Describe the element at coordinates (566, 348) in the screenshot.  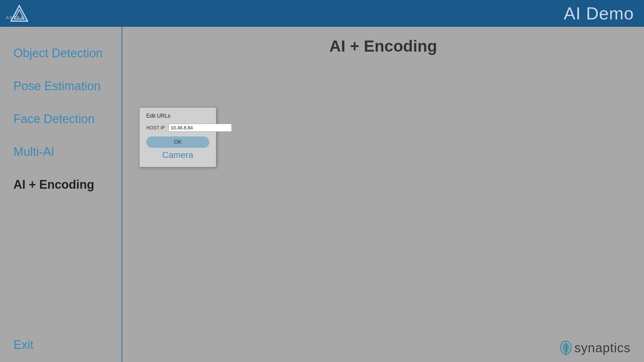
I see `synaptics-icon` at that location.